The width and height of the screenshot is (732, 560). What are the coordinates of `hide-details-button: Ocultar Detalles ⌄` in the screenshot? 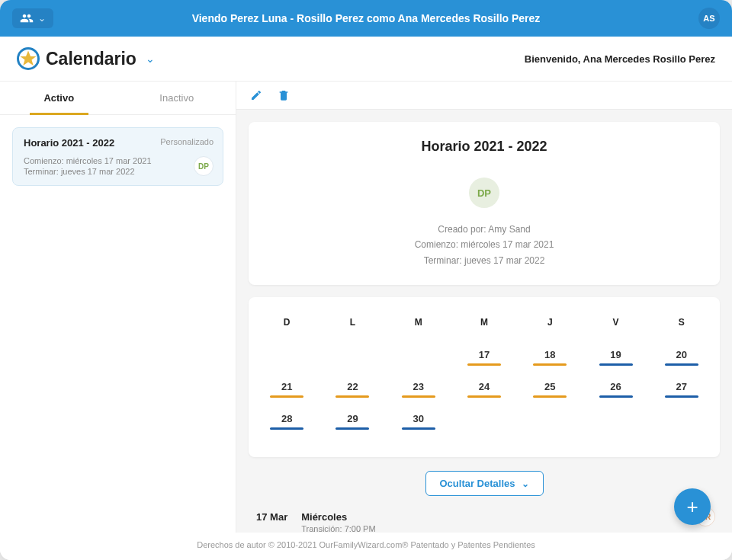 It's located at (485, 483).